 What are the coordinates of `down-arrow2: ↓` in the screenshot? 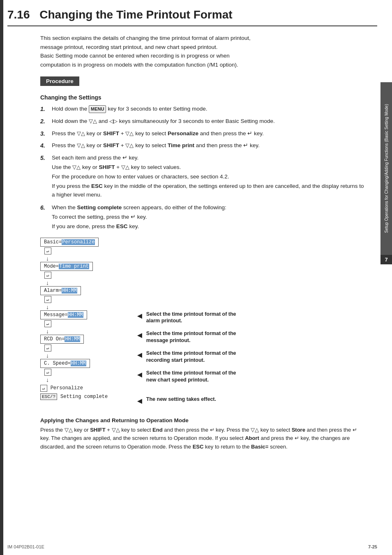 It's located at (48, 283).